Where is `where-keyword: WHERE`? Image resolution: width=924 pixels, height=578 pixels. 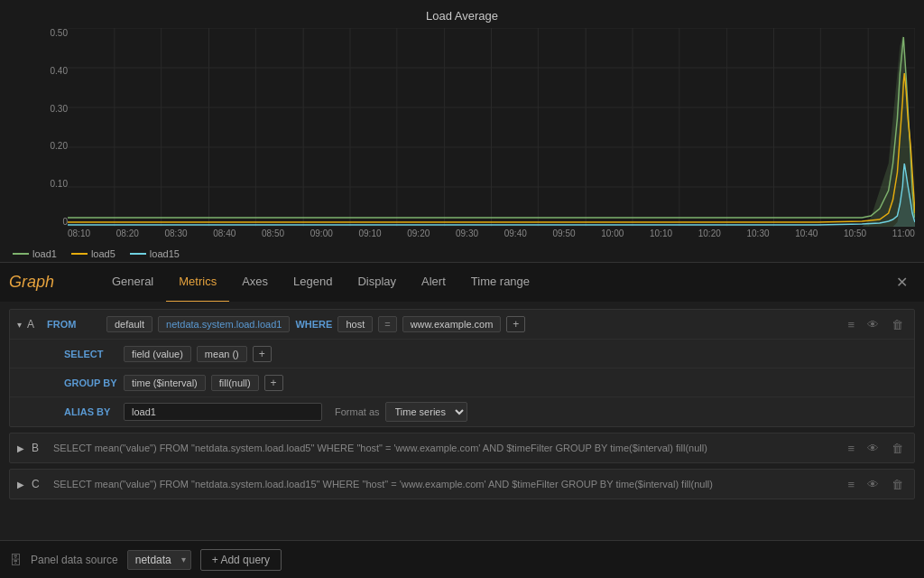
where-keyword: WHERE is located at coordinates (314, 324).